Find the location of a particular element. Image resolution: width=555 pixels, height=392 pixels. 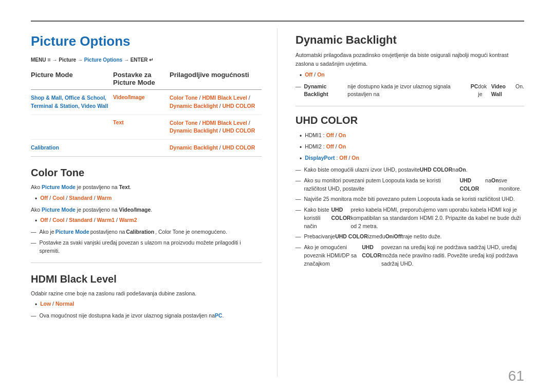

page-number: 61 is located at coordinates (516, 376).